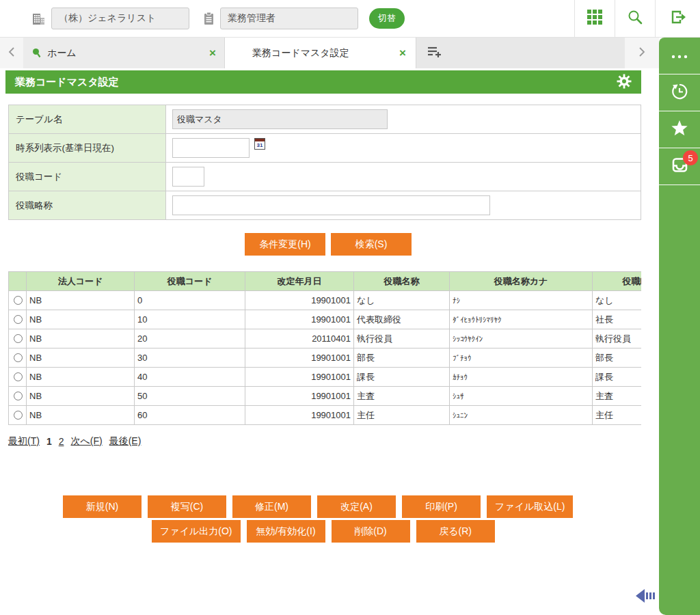 The height and width of the screenshot is (615, 700). What do you see at coordinates (646, 601) in the screenshot?
I see `collapse-arrow-icon` at bounding box center [646, 601].